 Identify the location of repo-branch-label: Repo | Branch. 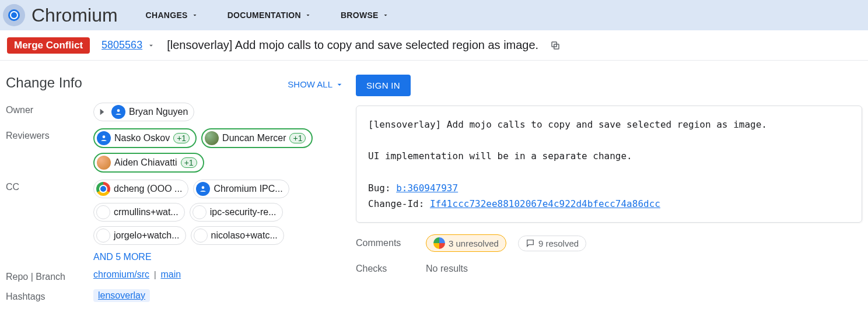
(50, 276).